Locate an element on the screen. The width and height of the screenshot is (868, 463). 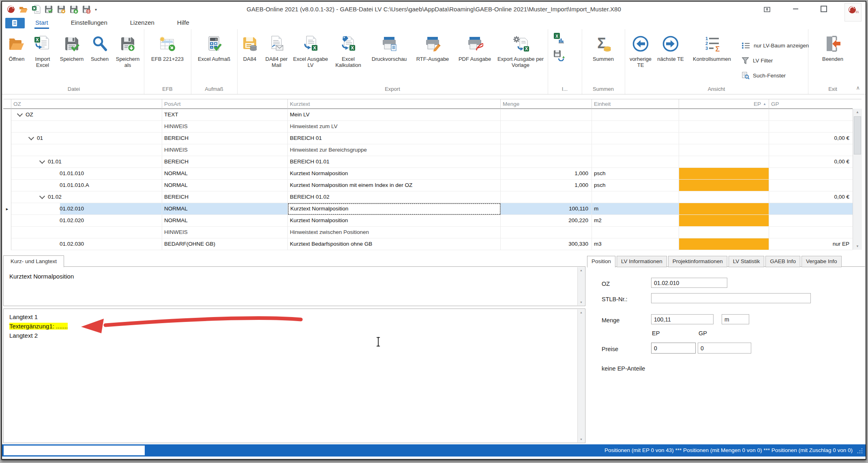
einheit-cell: psch is located at coordinates (636, 174).